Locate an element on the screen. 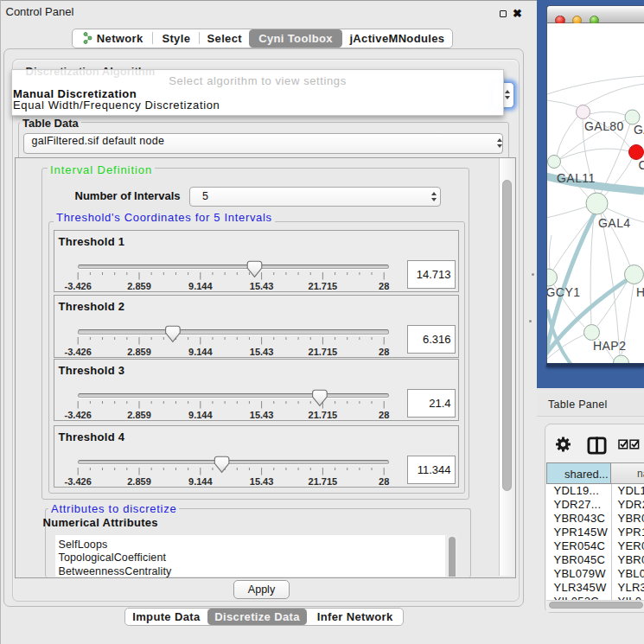 The image size is (644, 644). svg-text: HAP2 is located at coordinates (609, 346).